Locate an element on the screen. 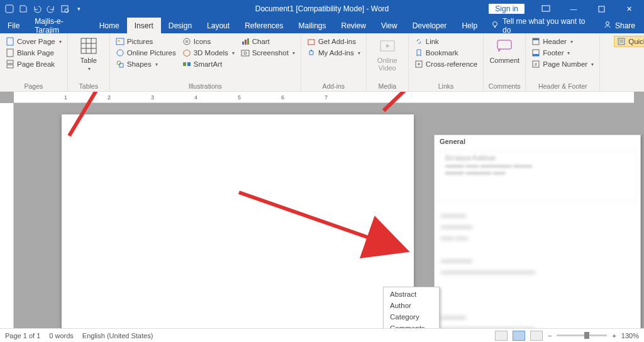 The height and width of the screenshot is (342, 644). tab-layout: Layout is located at coordinates (218, 25).